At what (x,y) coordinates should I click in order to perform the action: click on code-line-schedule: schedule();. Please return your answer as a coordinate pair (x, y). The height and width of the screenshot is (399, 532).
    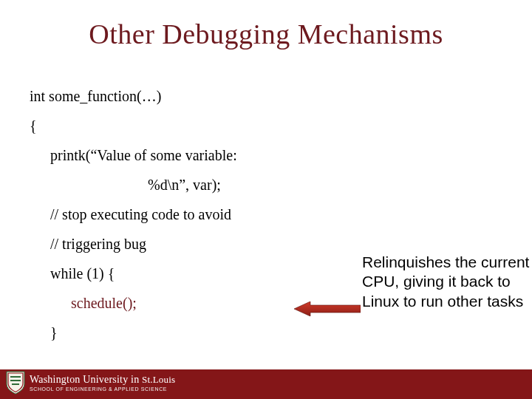
    Looking at the image, I should click on (163, 303).